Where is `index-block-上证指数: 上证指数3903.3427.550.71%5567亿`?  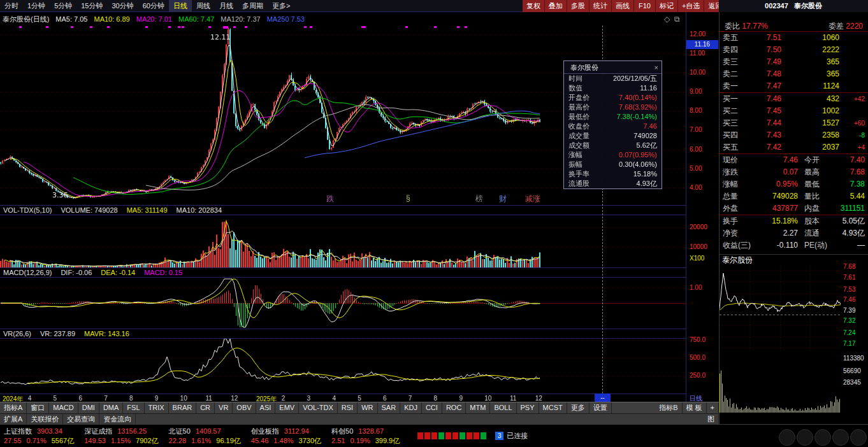
index-block-上证指数: 上证指数3903.3427.550.71%5567亿 is located at coordinates (39, 436).